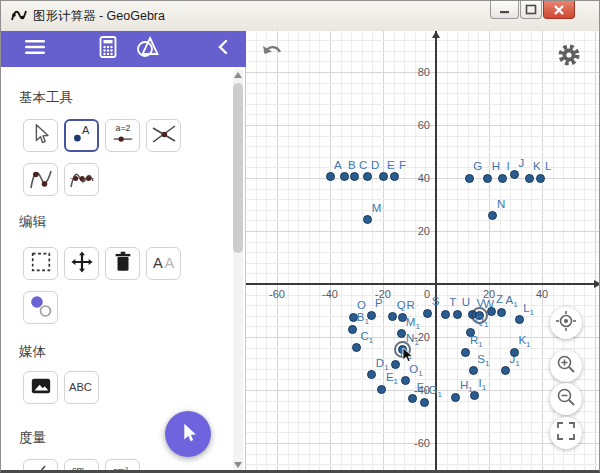 The width and height of the screenshot is (600, 473). I want to click on text-tool-icon: ABC, so click(82, 388).